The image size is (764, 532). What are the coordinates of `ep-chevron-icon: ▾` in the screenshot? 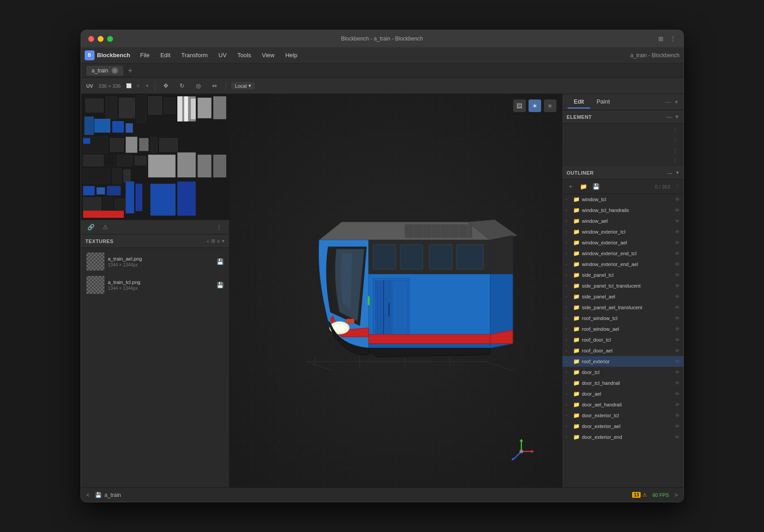 It's located at (676, 102).